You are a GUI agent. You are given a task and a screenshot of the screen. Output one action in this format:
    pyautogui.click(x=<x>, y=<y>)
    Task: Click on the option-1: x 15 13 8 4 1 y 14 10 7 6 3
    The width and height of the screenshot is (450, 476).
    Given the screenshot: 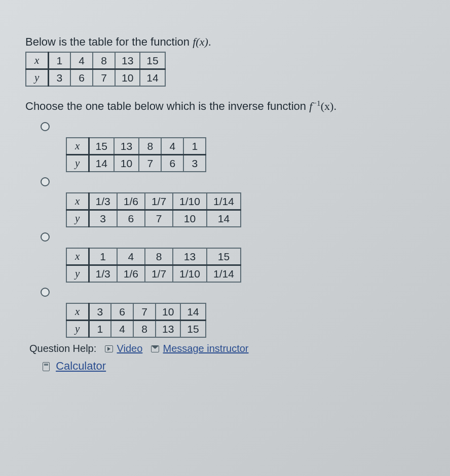 What is the action you would take?
    pyautogui.click(x=239, y=147)
    